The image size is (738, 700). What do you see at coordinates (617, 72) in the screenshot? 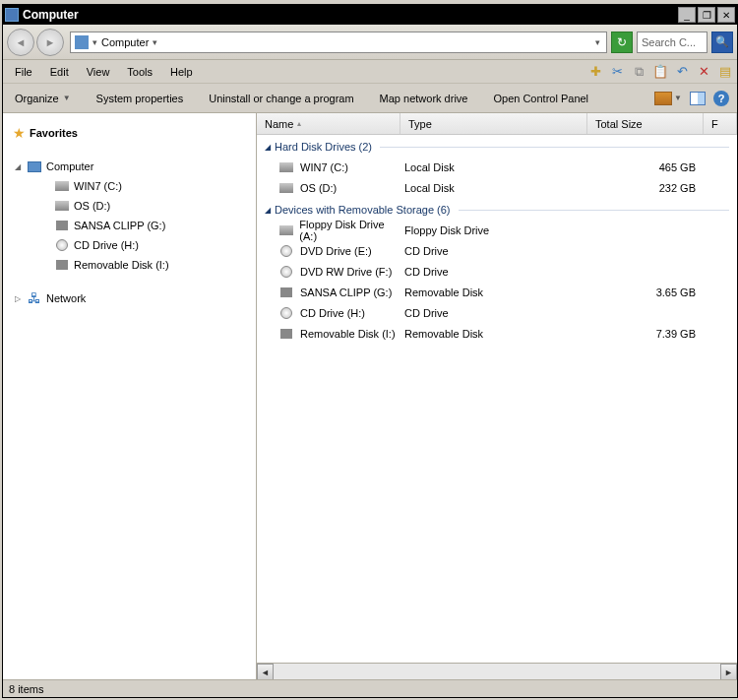
I see `cut-icon: ✂` at bounding box center [617, 72].